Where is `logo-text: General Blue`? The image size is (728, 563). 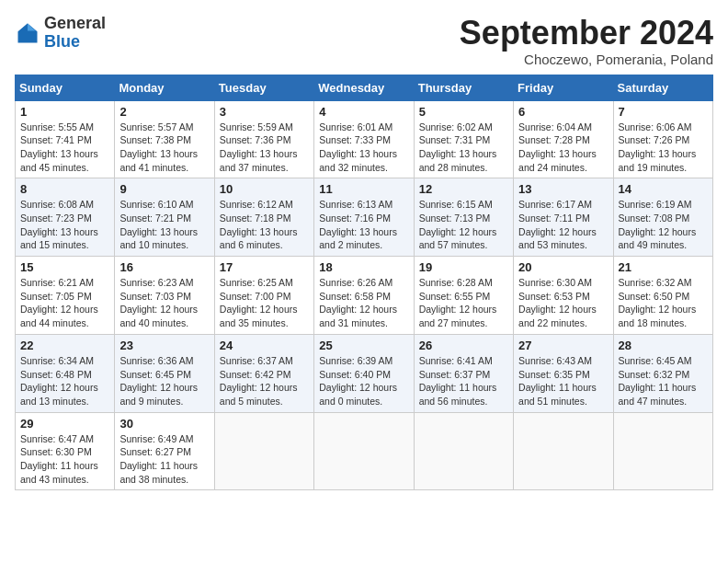
logo-text: General Blue is located at coordinates (75, 33).